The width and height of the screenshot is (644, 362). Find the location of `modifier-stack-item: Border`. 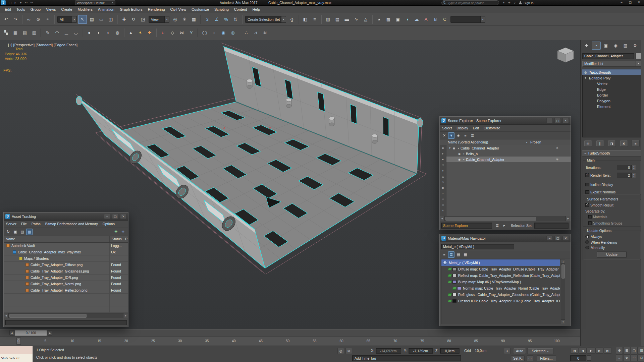

modifier-stack-item: Border is located at coordinates (612, 95).